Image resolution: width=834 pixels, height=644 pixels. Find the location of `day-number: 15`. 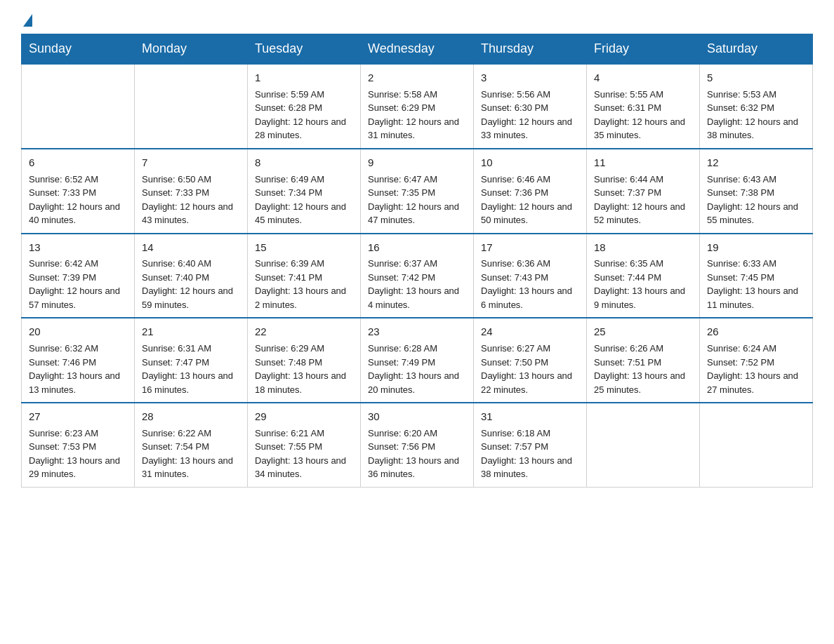

day-number: 15 is located at coordinates (304, 248).